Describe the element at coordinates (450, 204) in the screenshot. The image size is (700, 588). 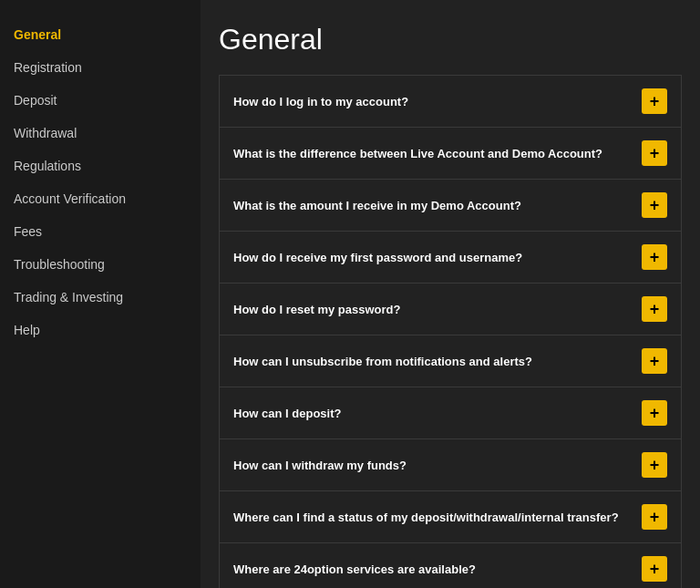
I see `faq-item: What is the amount I receive in my Demo …` at that location.